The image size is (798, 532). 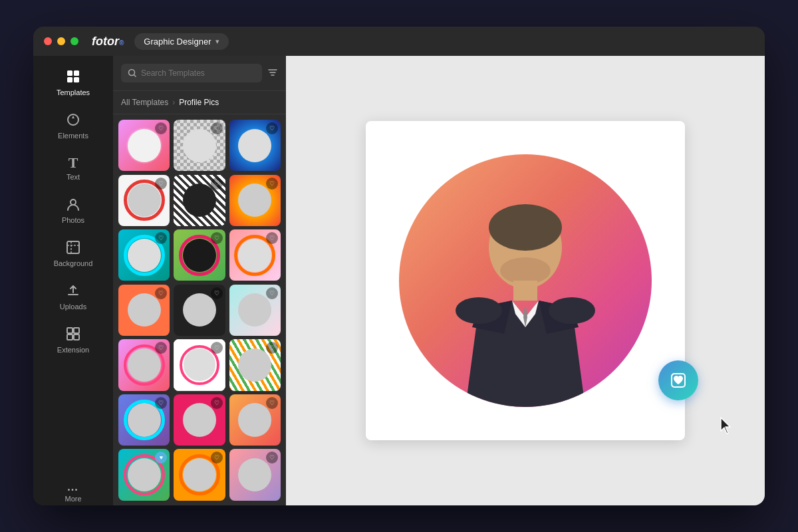 What do you see at coordinates (73, 177) in the screenshot?
I see `sidebar-item-text-label: Text` at bounding box center [73, 177].